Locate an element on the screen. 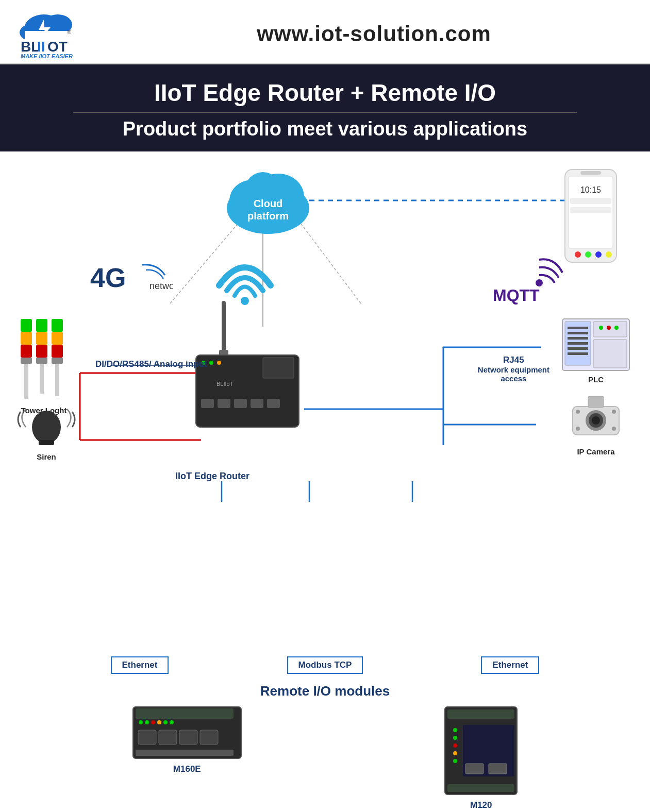  ip-camera: IP Camera is located at coordinates (596, 425).